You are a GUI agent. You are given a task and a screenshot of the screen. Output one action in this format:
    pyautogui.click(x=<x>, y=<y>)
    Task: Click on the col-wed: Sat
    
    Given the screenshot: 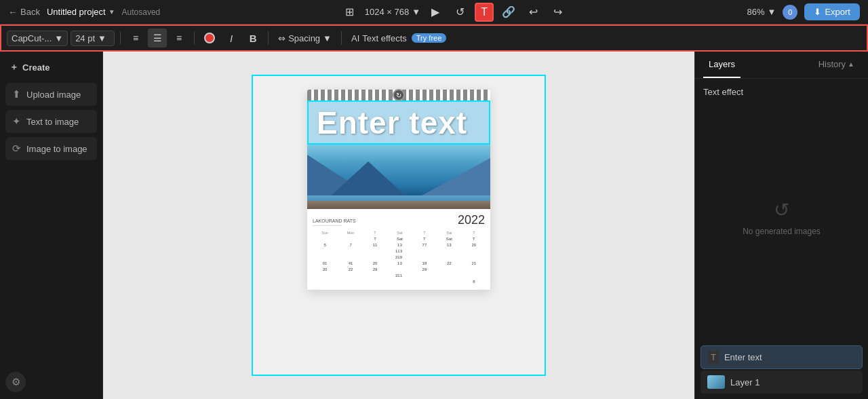 What is the action you would take?
    pyautogui.click(x=400, y=233)
    